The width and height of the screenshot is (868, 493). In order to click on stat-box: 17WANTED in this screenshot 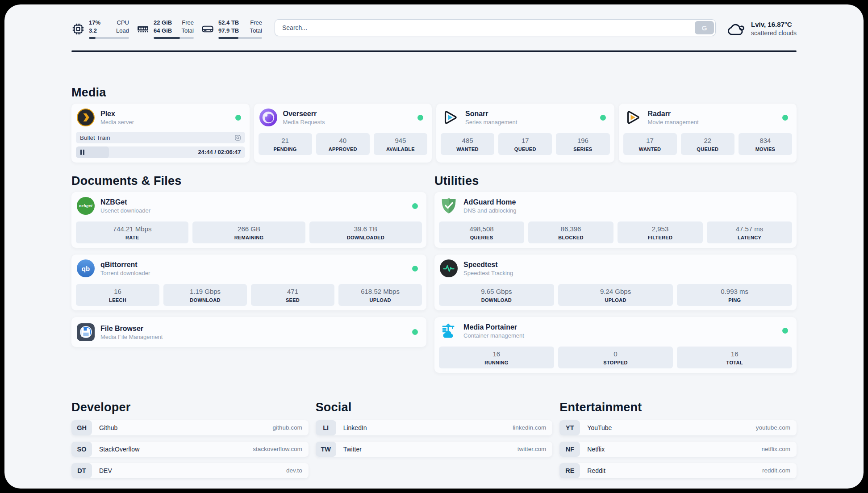, I will do `click(650, 144)`.